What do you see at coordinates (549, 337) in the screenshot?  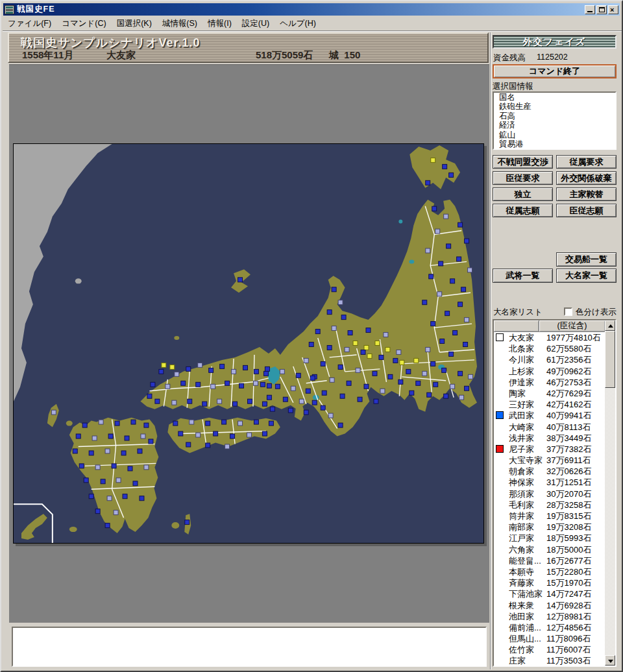 I see `daimyo-row-0: 大友家1977万4810石` at bounding box center [549, 337].